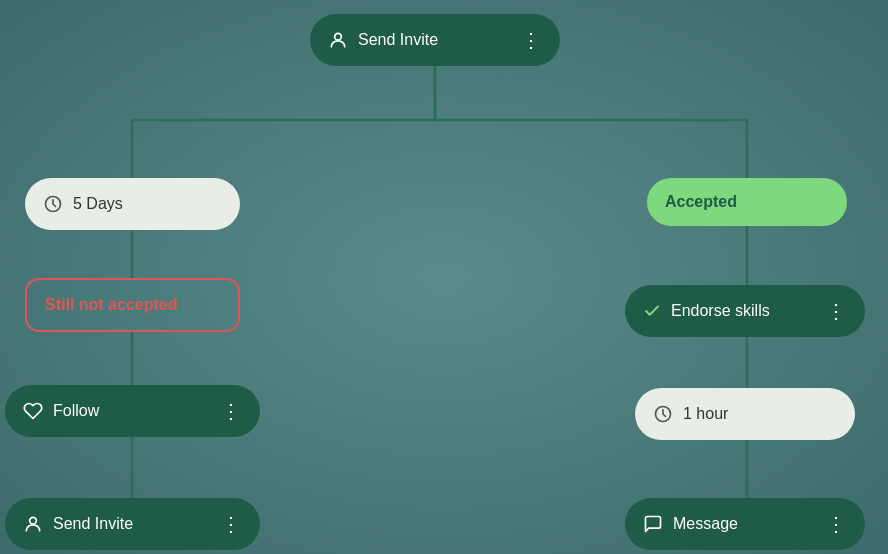 This screenshot has height=554, width=888. What do you see at coordinates (532, 40) in the screenshot?
I see `more-options-top: ⋮` at bounding box center [532, 40].